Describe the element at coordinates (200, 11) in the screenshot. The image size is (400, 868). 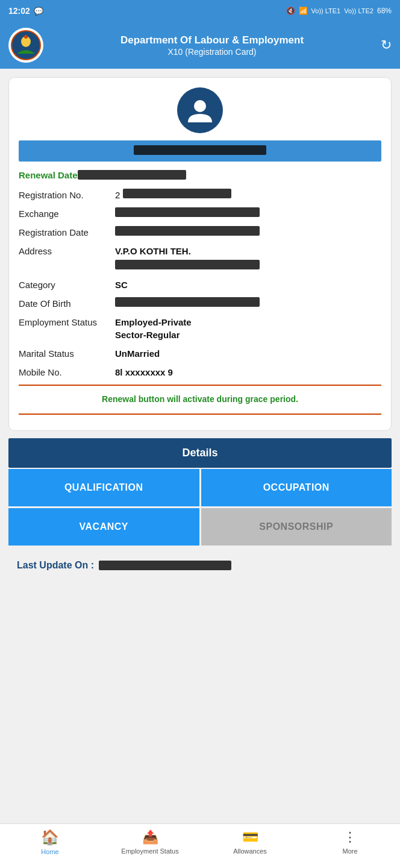
I see `status-bar: 12:02 💬 🔇 📶 Vo)) LTE1 Vo)) LTE2 68%` at that location.